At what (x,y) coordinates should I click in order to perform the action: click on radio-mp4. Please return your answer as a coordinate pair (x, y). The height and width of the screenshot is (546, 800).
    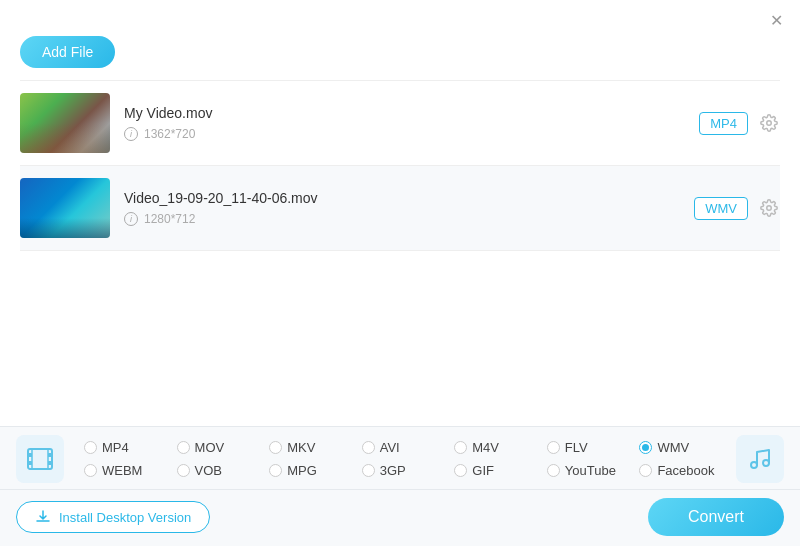
    Looking at the image, I should click on (90, 448).